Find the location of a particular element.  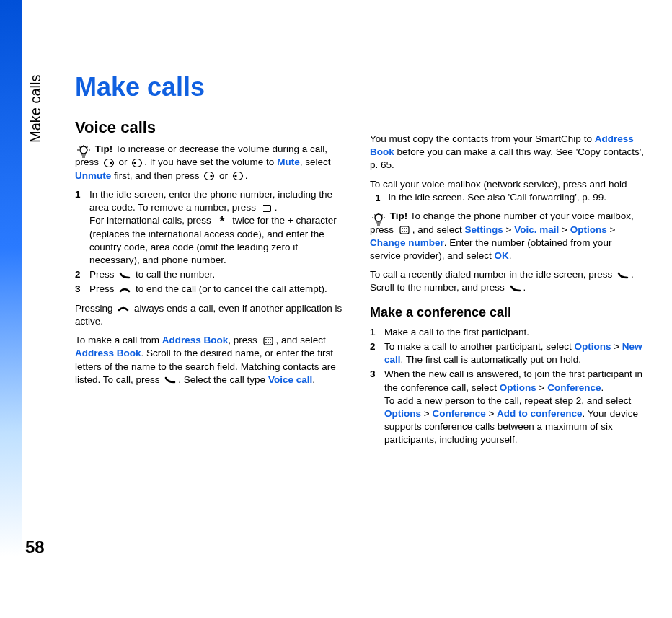

conference-steps: 1 Make a call to the first participant. … is located at coordinates (508, 387).